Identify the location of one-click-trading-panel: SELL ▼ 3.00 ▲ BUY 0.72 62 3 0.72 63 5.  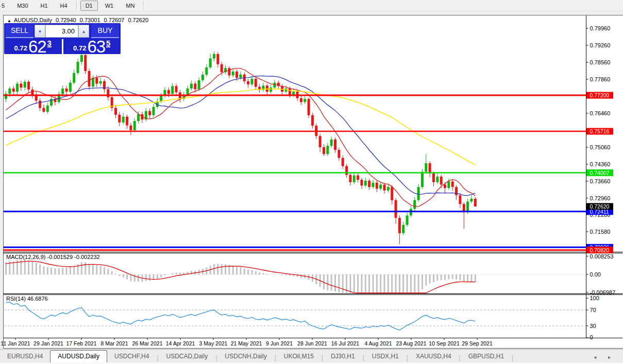
(62, 39).